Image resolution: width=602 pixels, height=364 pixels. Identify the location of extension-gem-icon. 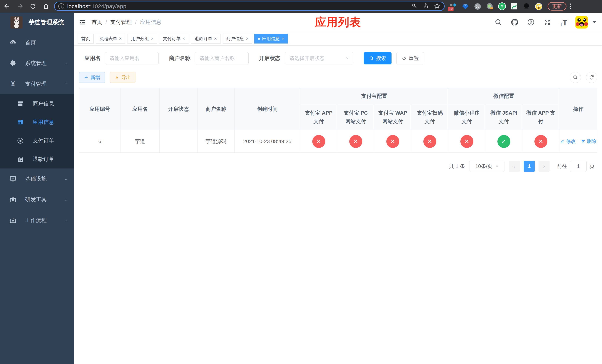
(465, 6).